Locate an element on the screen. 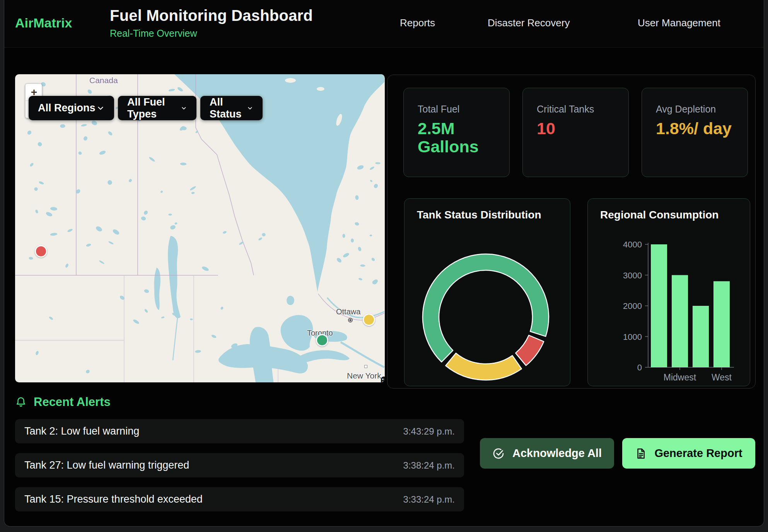  map-resize-handle is located at coordinates (383, 380).